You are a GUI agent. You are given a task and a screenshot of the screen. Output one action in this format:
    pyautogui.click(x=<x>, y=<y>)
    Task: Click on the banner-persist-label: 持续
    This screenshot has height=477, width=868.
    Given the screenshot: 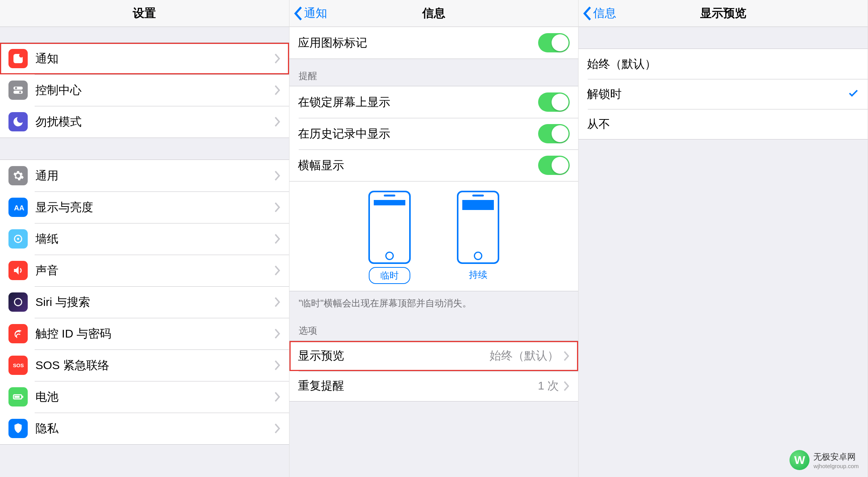 What is the action you would take?
    pyautogui.click(x=478, y=275)
    